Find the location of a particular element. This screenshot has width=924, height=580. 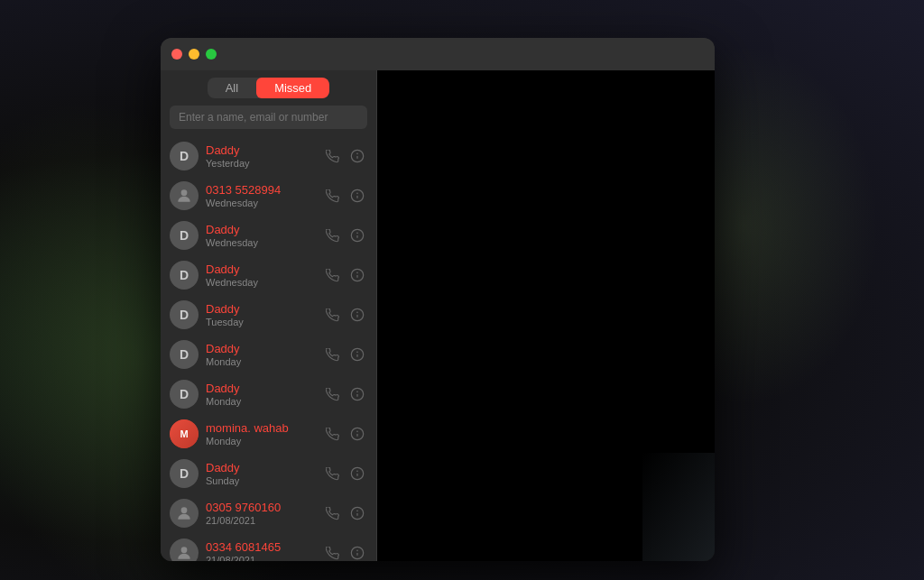

call-info: 0313 5528994Wednesday is located at coordinates (260, 196).